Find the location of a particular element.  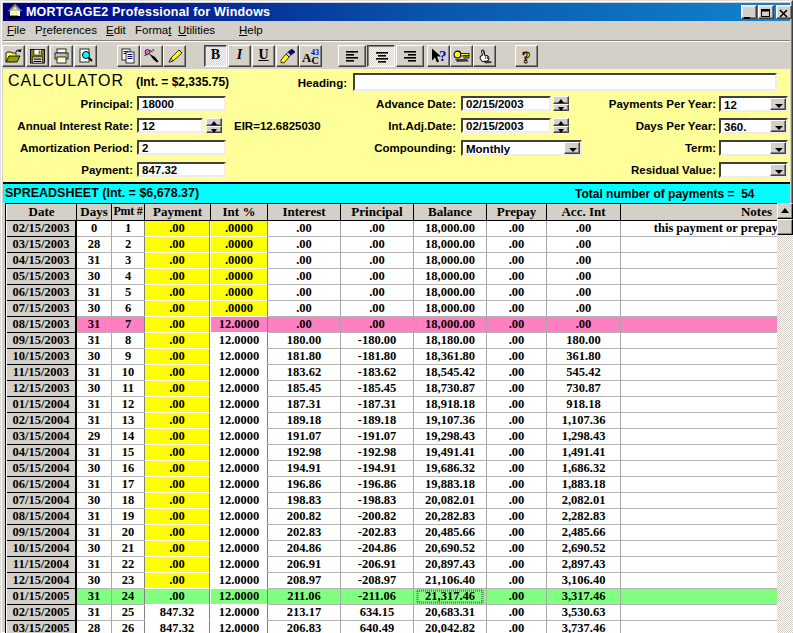

svg-text: 43 is located at coordinates (315, 52).